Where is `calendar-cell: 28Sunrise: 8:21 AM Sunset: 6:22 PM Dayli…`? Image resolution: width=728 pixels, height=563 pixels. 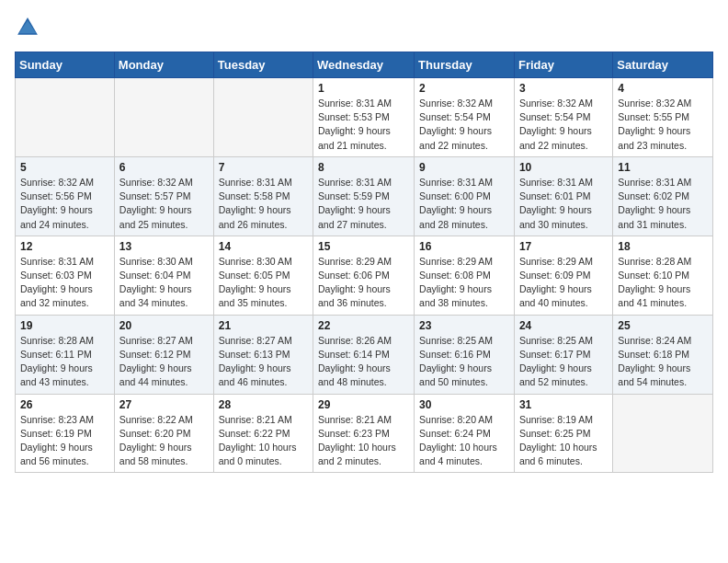
calendar-cell: 28Sunrise: 8:21 AM Sunset: 6:22 PM Dayli… is located at coordinates (263, 433).